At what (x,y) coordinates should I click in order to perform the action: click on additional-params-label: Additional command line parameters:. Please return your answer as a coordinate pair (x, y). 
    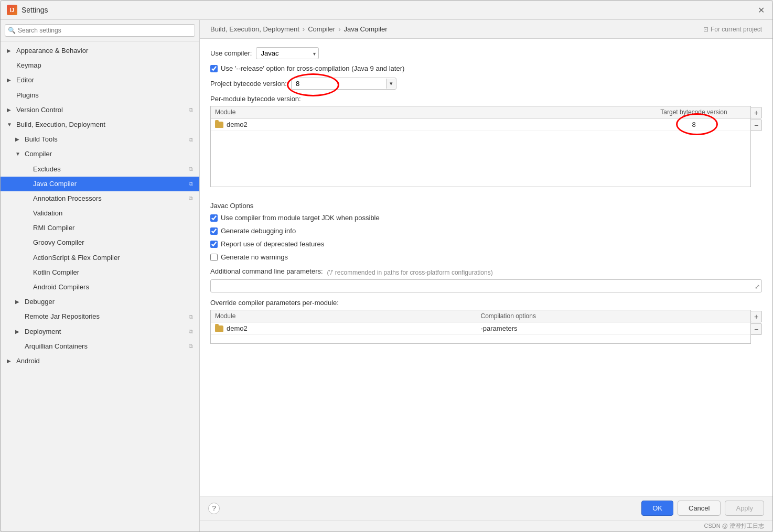
    Looking at the image, I should click on (266, 272).